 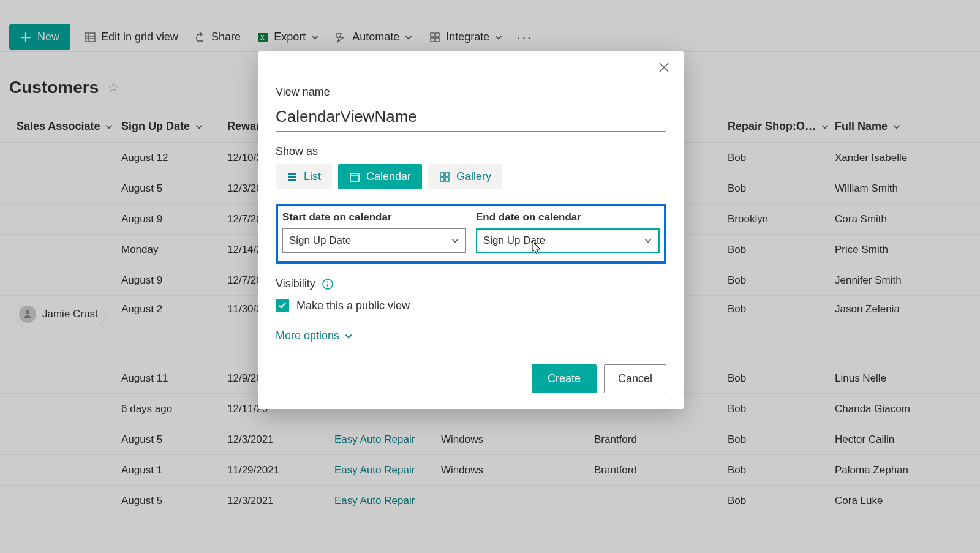 What do you see at coordinates (471, 152) in the screenshot?
I see `show-as-label: Show as` at bounding box center [471, 152].